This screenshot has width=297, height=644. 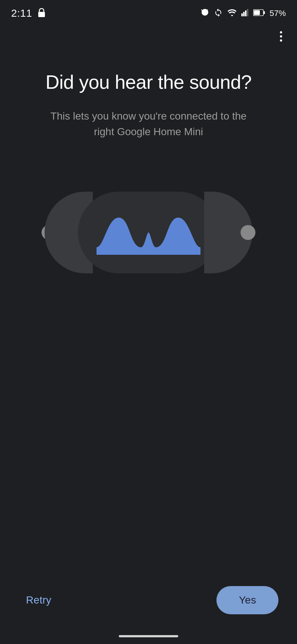 What do you see at coordinates (247, 600) in the screenshot?
I see `yes-button: Yes` at bounding box center [247, 600].